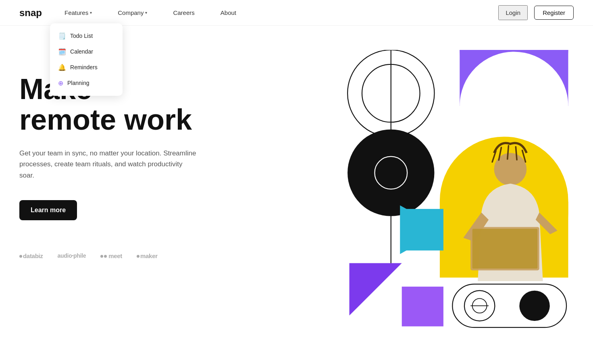 This screenshot has height=364, width=593. Describe the element at coordinates (78, 13) in the screenshot. I see `nav-features: Features ▾ 🗒️ Todo List 🗓️ Calendar 🔔 Re…` at that location.